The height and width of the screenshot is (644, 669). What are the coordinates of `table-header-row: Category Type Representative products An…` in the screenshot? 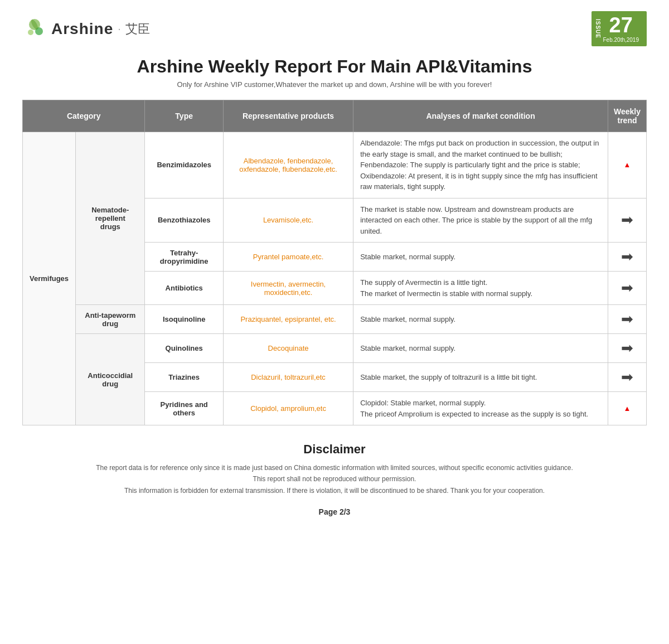 It's located at (334, 116).